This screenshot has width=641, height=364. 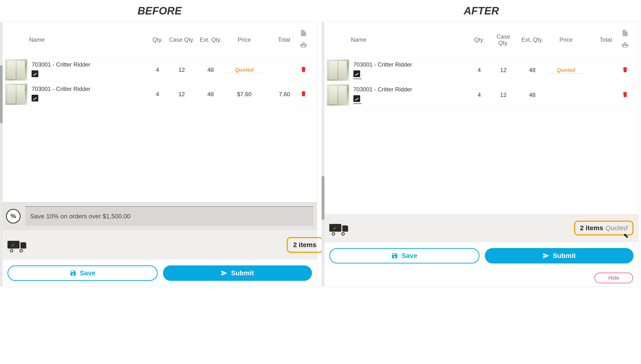 What do you see at coordinates (482, 228) in the screenshot?
I see `shipping-bar: ✓ 2 items Quoted ⬉` at bounding box center [482, 228].